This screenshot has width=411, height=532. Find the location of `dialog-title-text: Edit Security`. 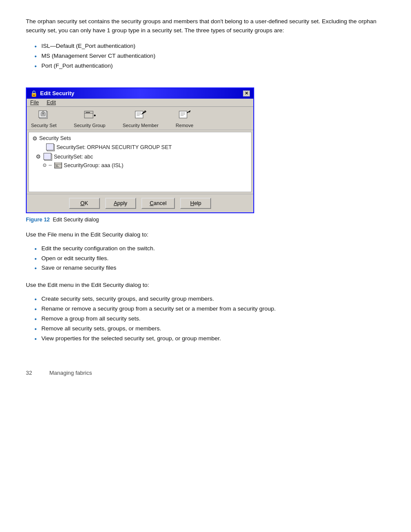

dialog-title-text: Edit Security is located at coordinates (57, 93).